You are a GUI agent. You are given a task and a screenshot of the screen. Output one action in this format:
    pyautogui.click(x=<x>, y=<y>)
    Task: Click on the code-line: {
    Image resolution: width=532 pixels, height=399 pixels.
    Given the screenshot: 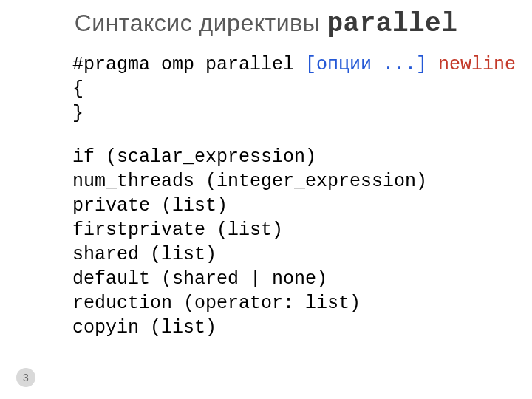 What is the action you would take?
    pyautogui.click(x=302, y=89)
    